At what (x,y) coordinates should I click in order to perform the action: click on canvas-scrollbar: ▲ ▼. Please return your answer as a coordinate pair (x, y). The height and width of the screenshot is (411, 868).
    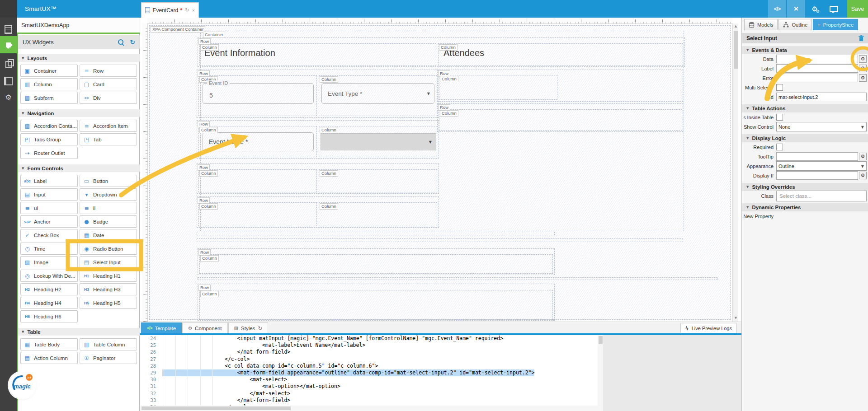
    Looking at the image, I should click on (735, 173).